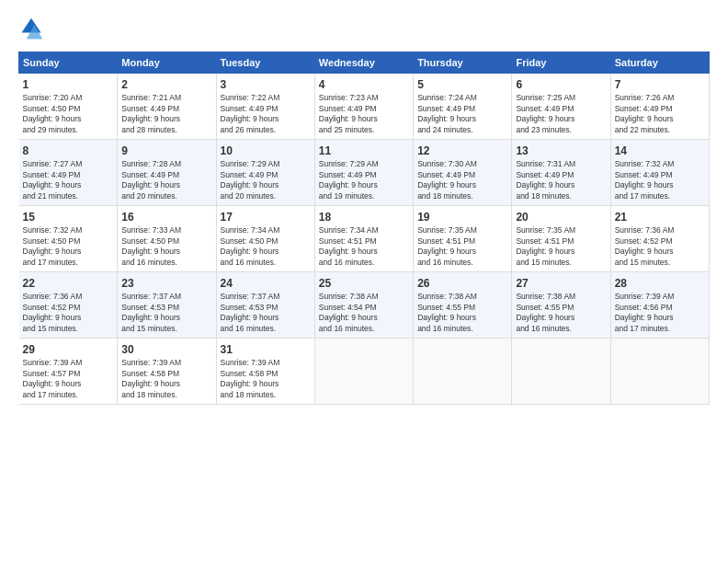  I want to click on header-day-monday: Monday, so click(167, 63).